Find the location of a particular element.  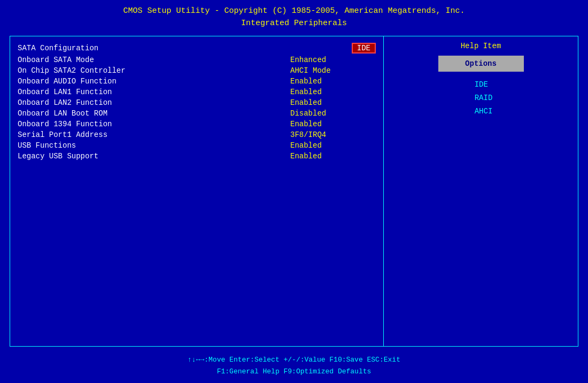

menu-item-value: Enhanced is located at coordinates (333, 60).